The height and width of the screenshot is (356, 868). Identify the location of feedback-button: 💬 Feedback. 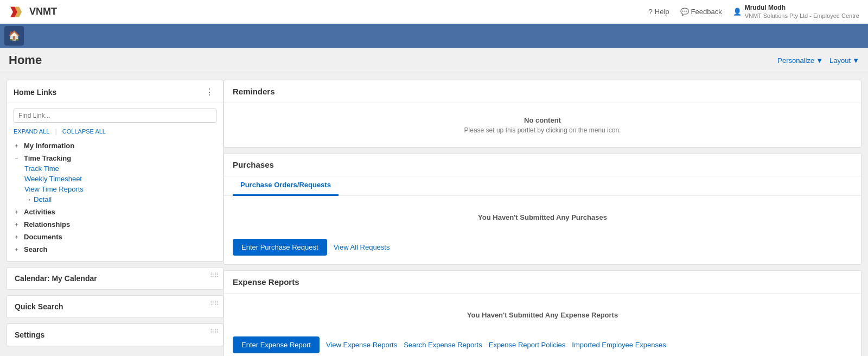
(701, 12).